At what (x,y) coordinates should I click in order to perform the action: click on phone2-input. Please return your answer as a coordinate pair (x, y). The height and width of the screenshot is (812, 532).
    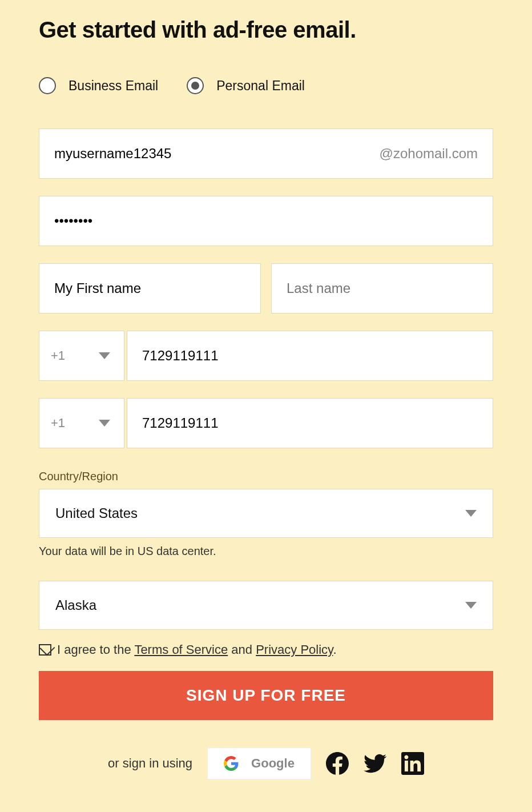
    Looking at the image, I should click on (310, 423).